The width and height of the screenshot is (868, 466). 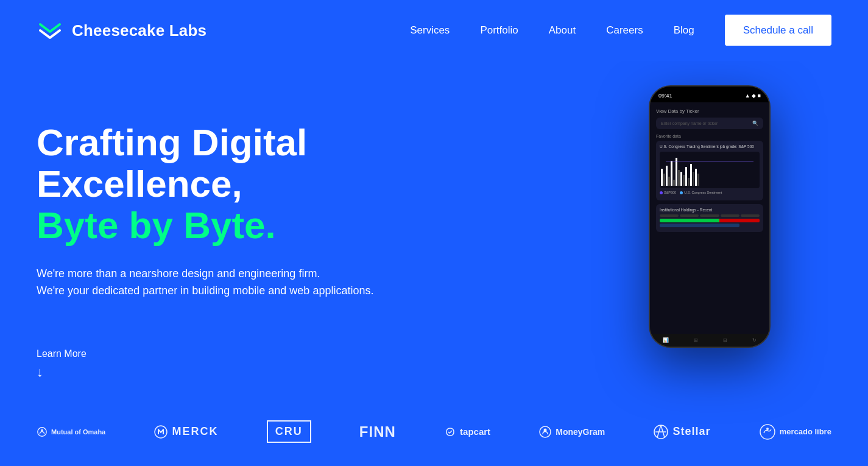 What do you see at coordinates (710, 161) in the screenshot?
I see `phone-chart-line` at bounding box center [710, 161].